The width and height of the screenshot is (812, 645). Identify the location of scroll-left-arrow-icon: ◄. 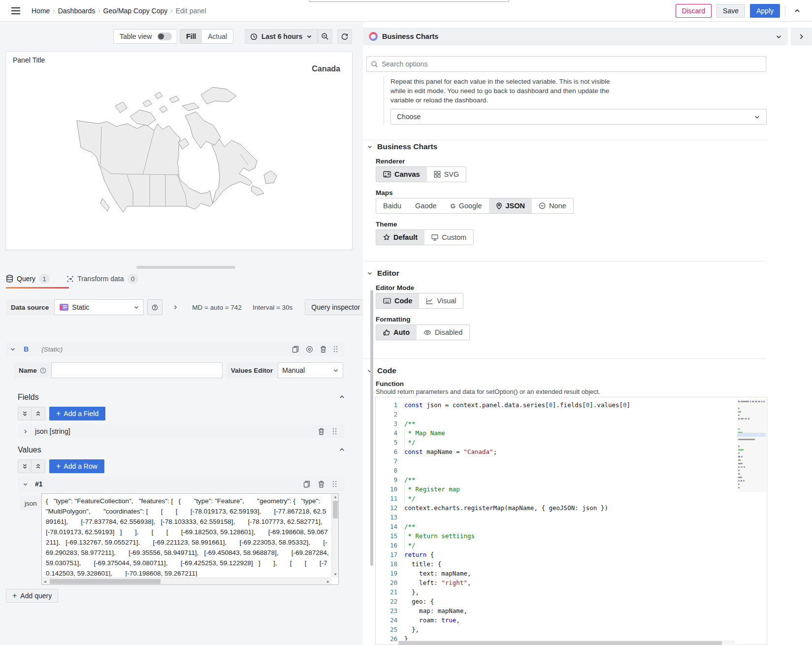
(45, 581).